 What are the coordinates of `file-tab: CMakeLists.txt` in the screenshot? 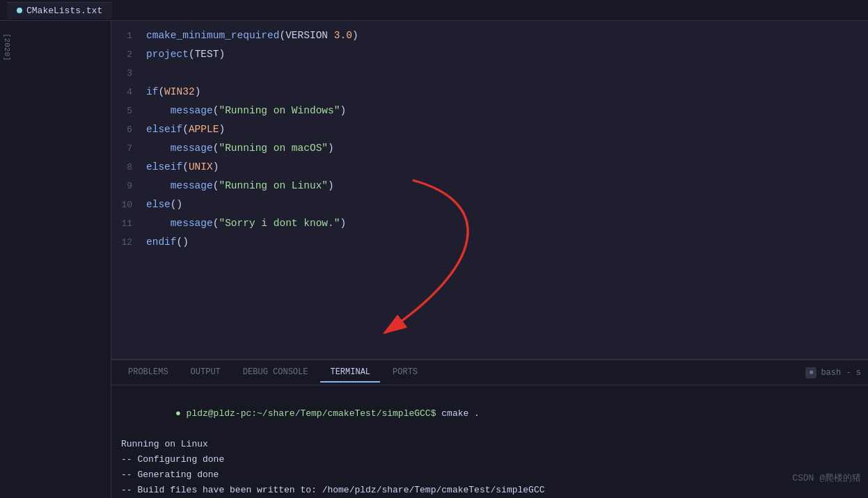 It's located at (60, 10).